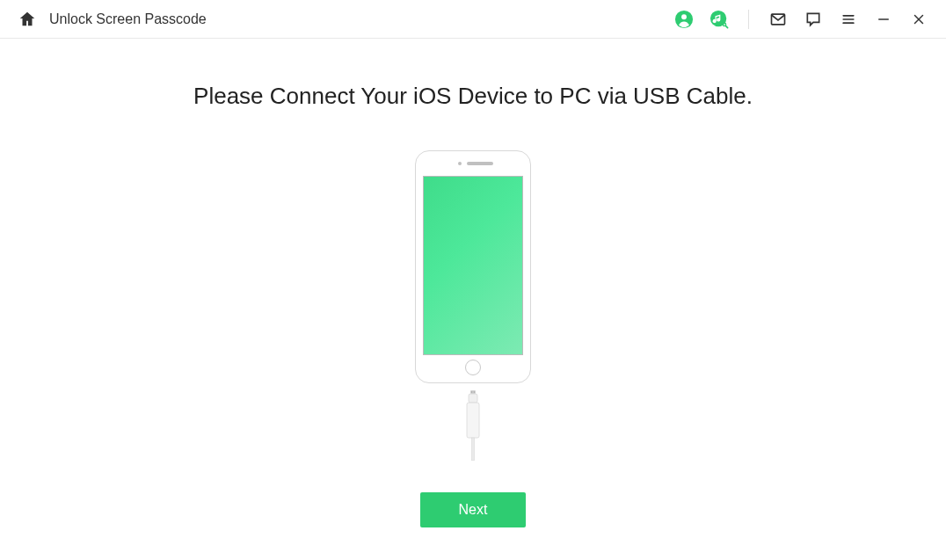  Describe the element at coordinates (460, 164) in the screenshot. I see `phone-camera-dot` at that location.